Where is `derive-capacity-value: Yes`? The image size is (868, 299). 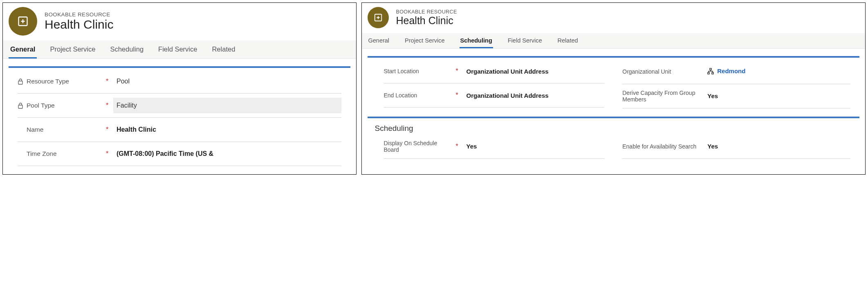 derive-capacity-value: Yes is located at coordinates (777, 96).